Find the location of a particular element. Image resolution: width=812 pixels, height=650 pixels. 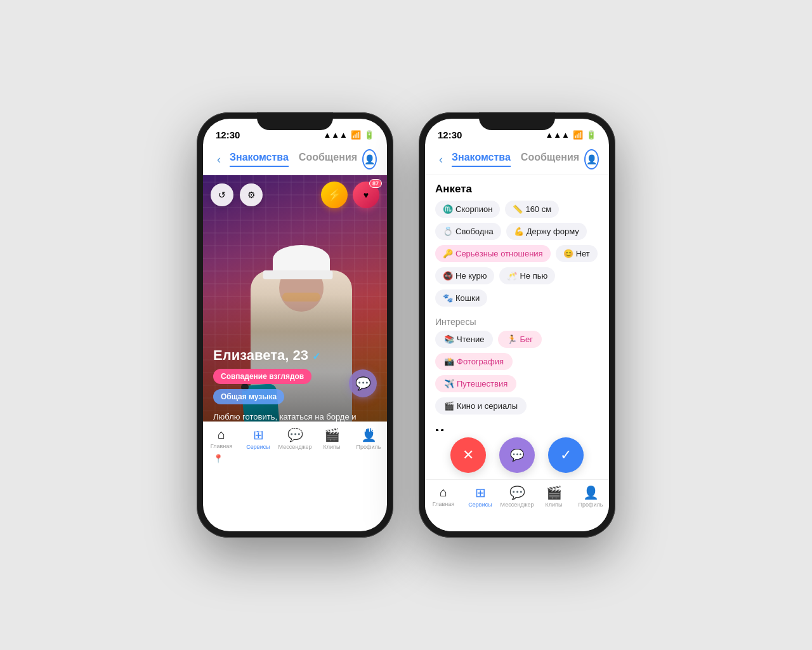

tab-messages-1: Сообщения is located at coordinates (328, 159).